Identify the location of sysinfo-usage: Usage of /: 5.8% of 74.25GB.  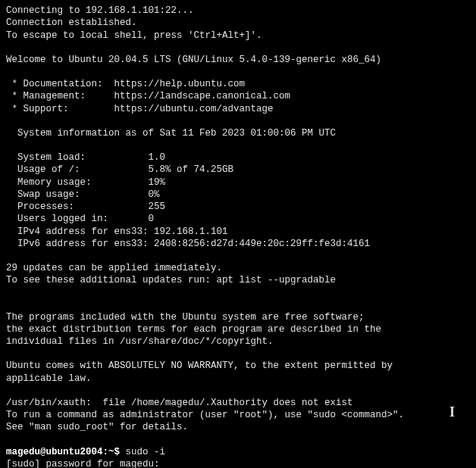
(238, 170).